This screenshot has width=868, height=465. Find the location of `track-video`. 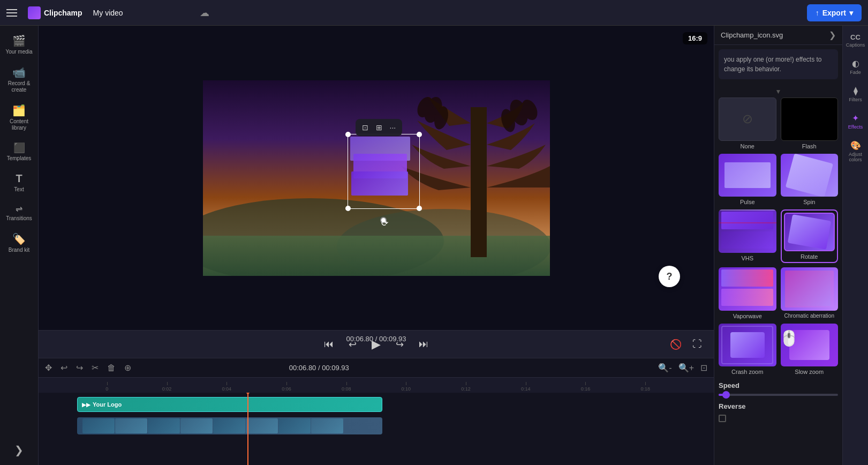

track-video is located at coordinates (376, 427).